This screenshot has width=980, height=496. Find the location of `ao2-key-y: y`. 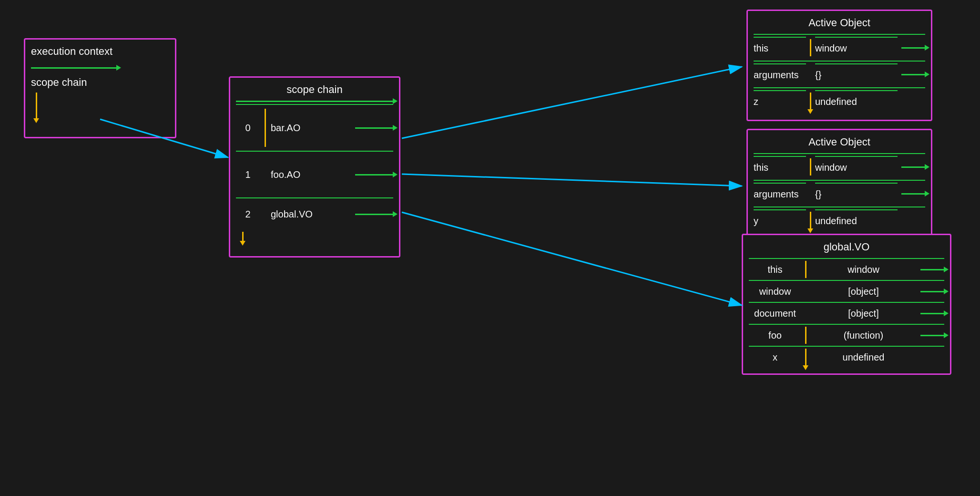

ao2-key-y: y is located at coordinates (780, 220).